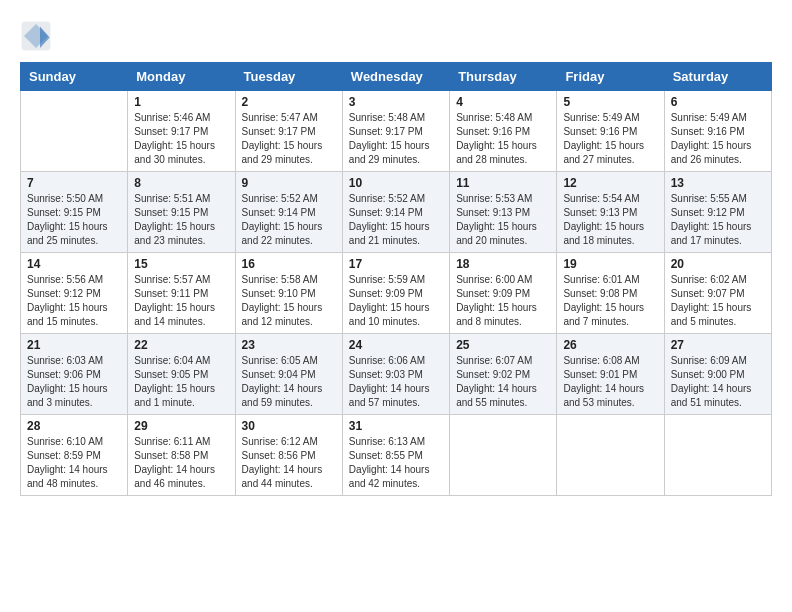 The height and width of the screenshot is (612, 792). What do you see at coordinates (182, 132) in the screenshot?
I see `calendar-day-cell: 1Sunrise: 5:46 AMSunset: 9:17 PMDaylight…` at bounding box center [182, 132].